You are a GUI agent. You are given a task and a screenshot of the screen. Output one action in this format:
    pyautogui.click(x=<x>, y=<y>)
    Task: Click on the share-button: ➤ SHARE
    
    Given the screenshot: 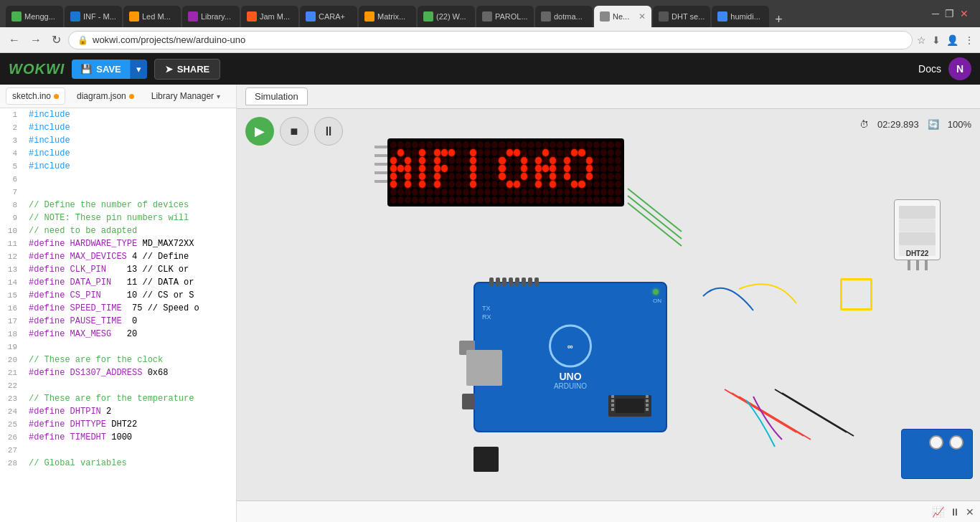 What is the action you would take?
    pyautogui.click(x=188, y=69)
    